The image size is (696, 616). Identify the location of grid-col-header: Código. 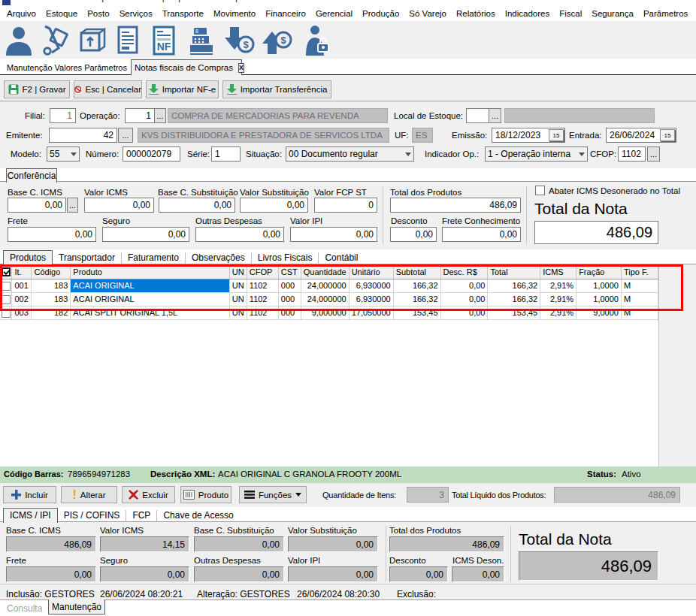
(51, 272).